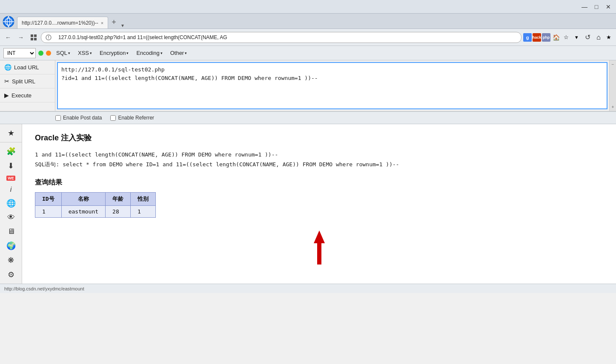  Describe the element at coordinates (11, 231) in the screenshot. I see `sidebar-monitor: 🖥` at that location.